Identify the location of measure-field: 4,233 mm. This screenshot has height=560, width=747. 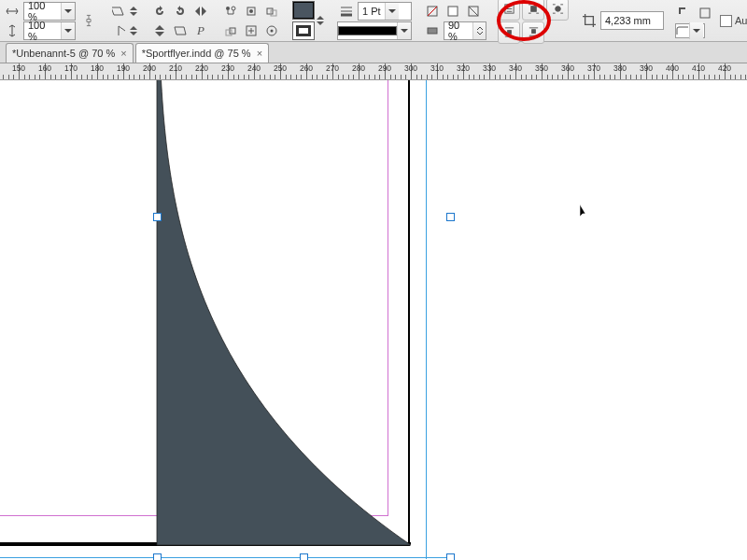
(632, 21).